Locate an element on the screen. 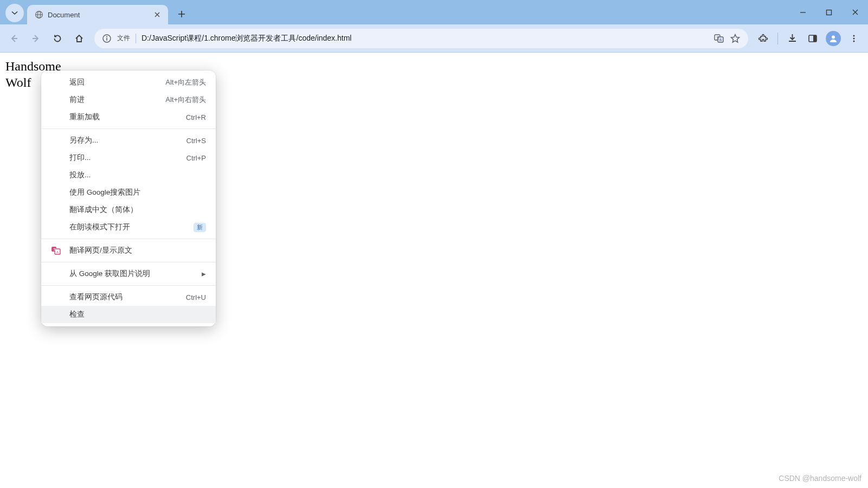  menu-item-translate-page: 文A 翻译网页/显示原文 is located at coordinates (128, 251).